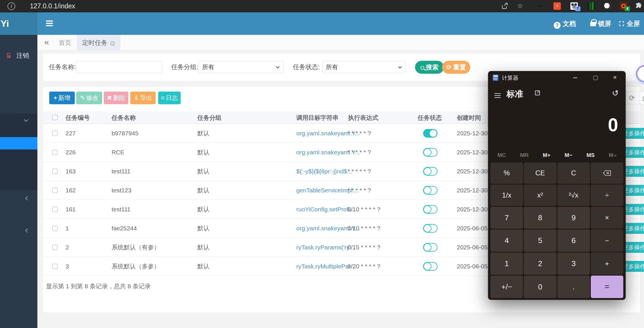  I want to click on calculator-menu-icon, so click(498, 96).